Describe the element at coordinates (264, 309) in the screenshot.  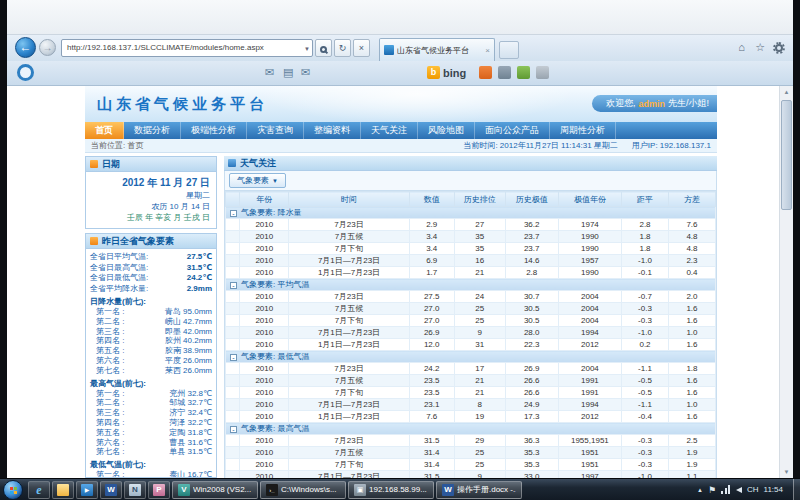
I see `table-cell: 2010` at that location.